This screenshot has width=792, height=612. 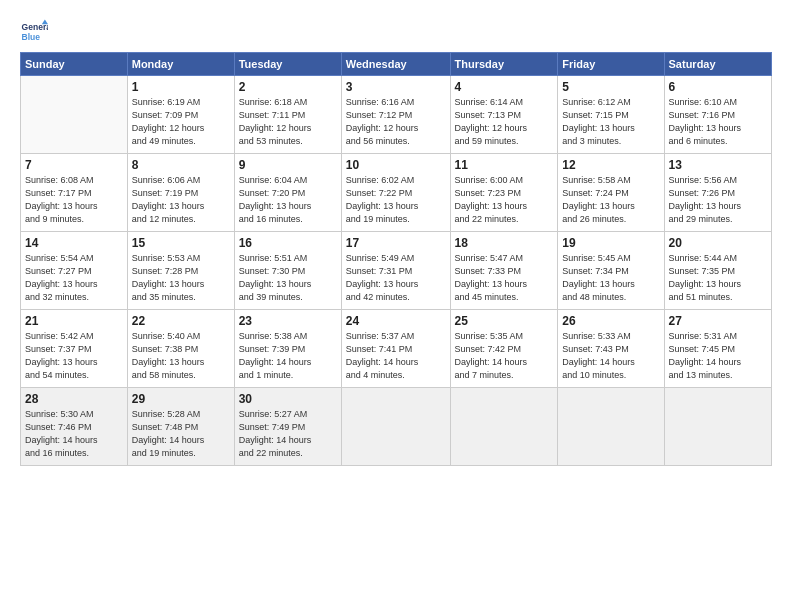 What do you see at coordinates (504, 349) in the screenshot?
I see `calendar-cell: 25Sunrise: 5:35 AM Sunset: 7:42 PM Dayli…` at bounding box center [504, 349].